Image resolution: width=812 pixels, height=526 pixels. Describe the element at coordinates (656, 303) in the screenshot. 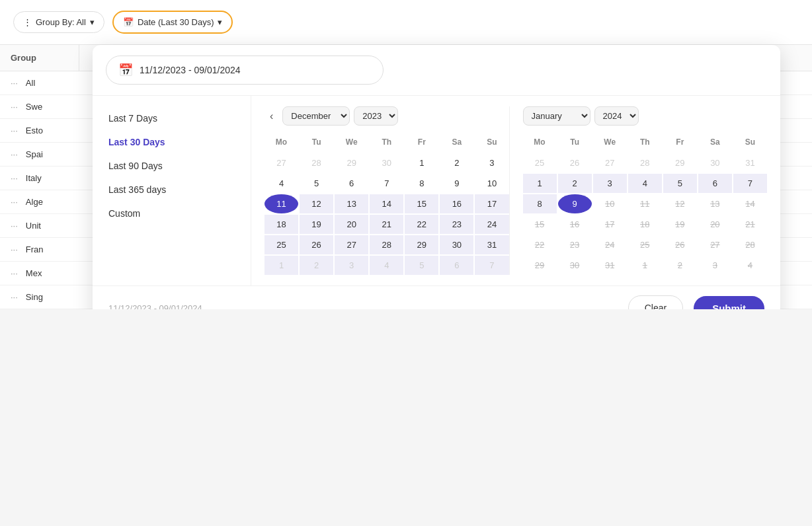

I see `clear-button: Clear` at that location.